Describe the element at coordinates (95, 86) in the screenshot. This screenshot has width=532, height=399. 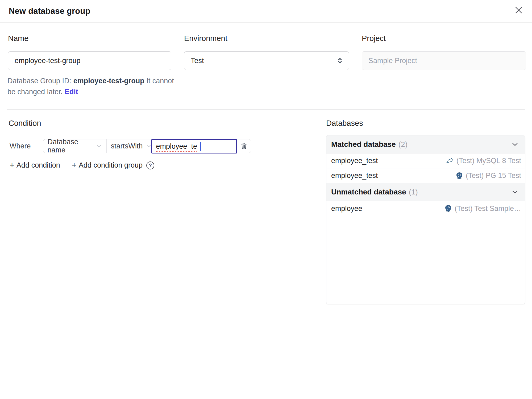
I see `database-group-id-note: Database Group ID: employee-test-group I…` at that location.